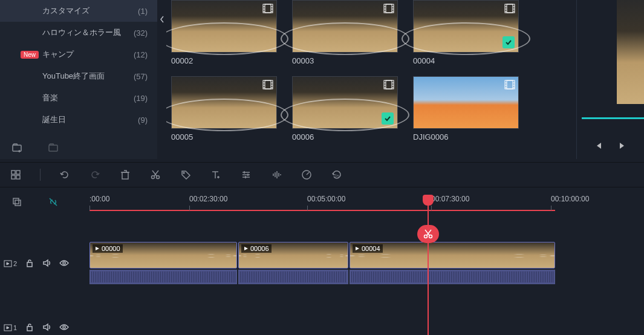 The image size is (644, 335). Describe the element at coordinates (79, 33) in the screenshot. I see `sidebar-item: ハロウィン＆ホラー風(32)` at that location.